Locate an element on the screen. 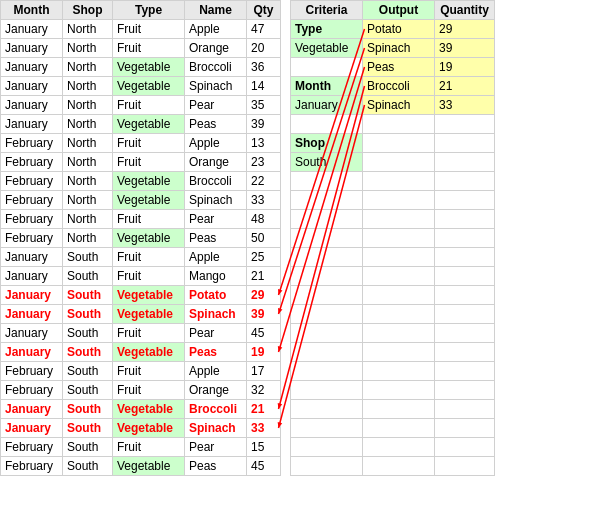 The width and height of the screenshot is (610, 520). cell-qty: 17 is located at coordinates (264, 372).